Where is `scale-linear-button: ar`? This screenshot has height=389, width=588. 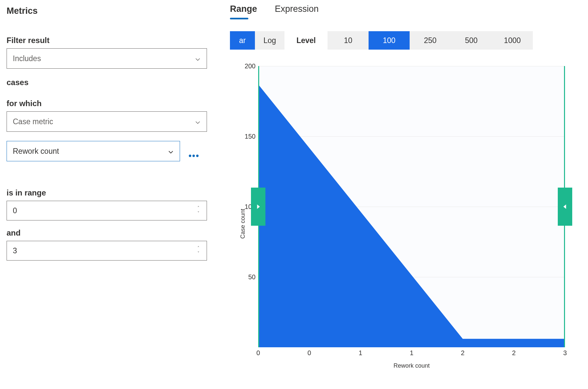 scale-linear-button: ar is located at coordinates (242, 40).